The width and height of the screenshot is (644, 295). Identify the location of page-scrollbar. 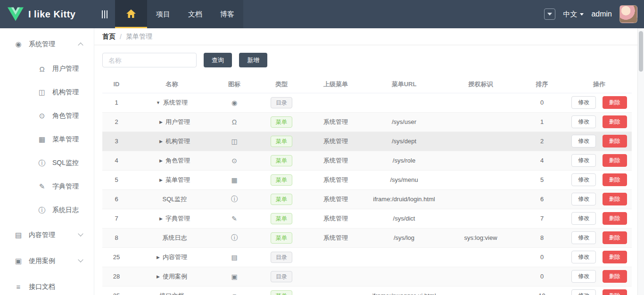
(641, 162).